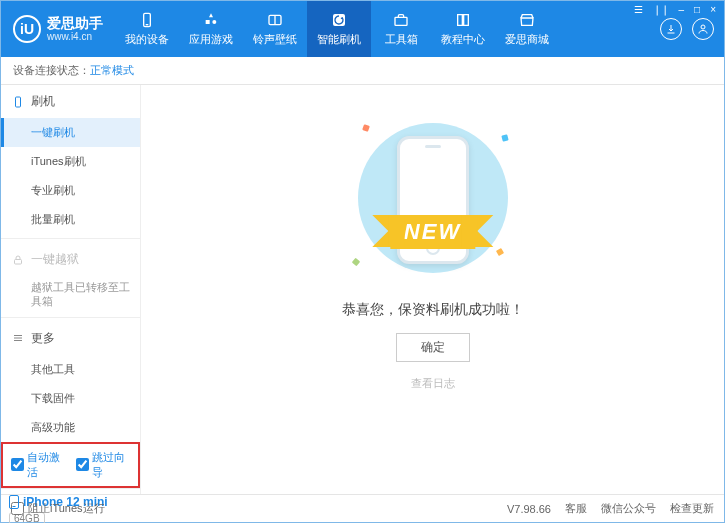  Describe the element at coordinates (70, 294) in the screenshot. I see `jailbreak-note: 越狱工具已转移至工具箱` at that location.